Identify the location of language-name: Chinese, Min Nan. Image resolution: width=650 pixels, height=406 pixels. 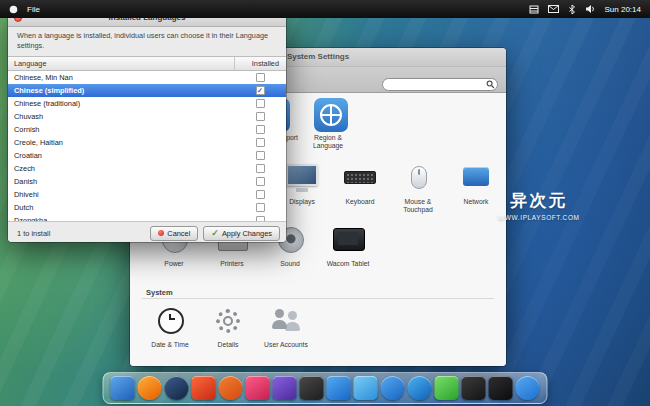
(121, 78).